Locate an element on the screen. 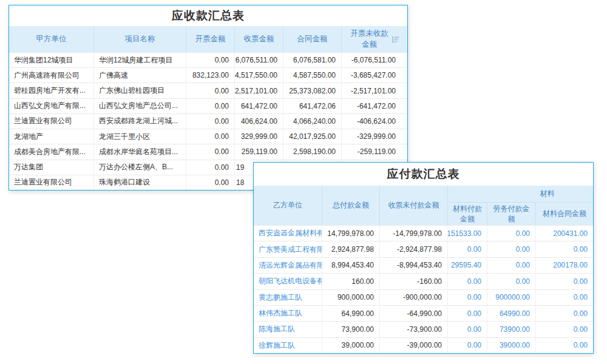 The image size is (607, 364). cell: -39,000.00 is located at coordinates (414, 346).